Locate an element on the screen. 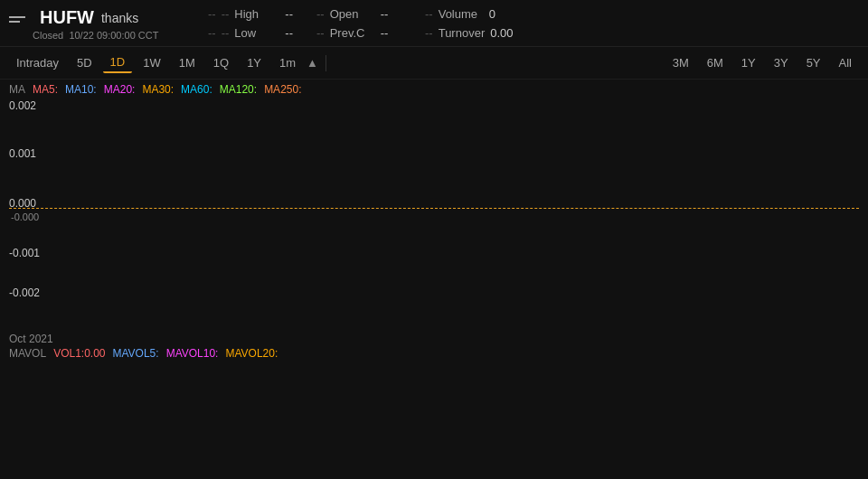 The image size is (868, 479). ma30-label: MA30: is located at coordinates (157, 89).